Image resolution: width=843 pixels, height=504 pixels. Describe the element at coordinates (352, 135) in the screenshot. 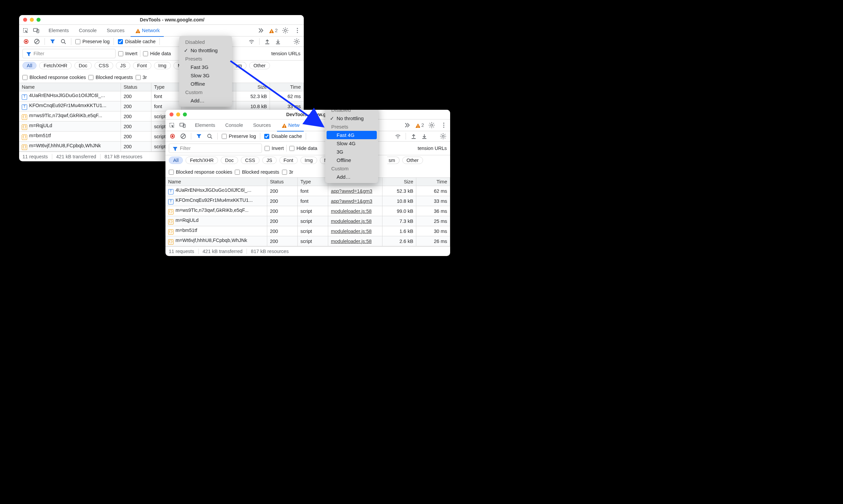

I see `menu-item-fast4g: Fast 4G` at that location.